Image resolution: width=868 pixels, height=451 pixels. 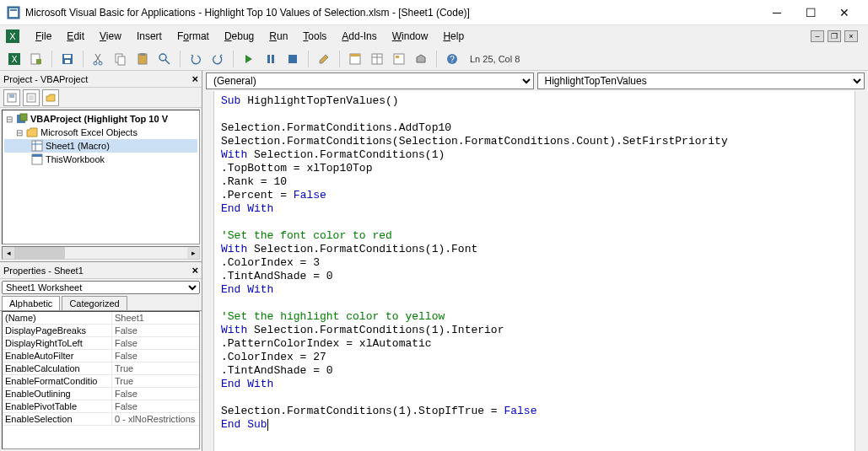 I want to click on property-row: EnableAutoFilterFalse, so click(x=101, y=356).